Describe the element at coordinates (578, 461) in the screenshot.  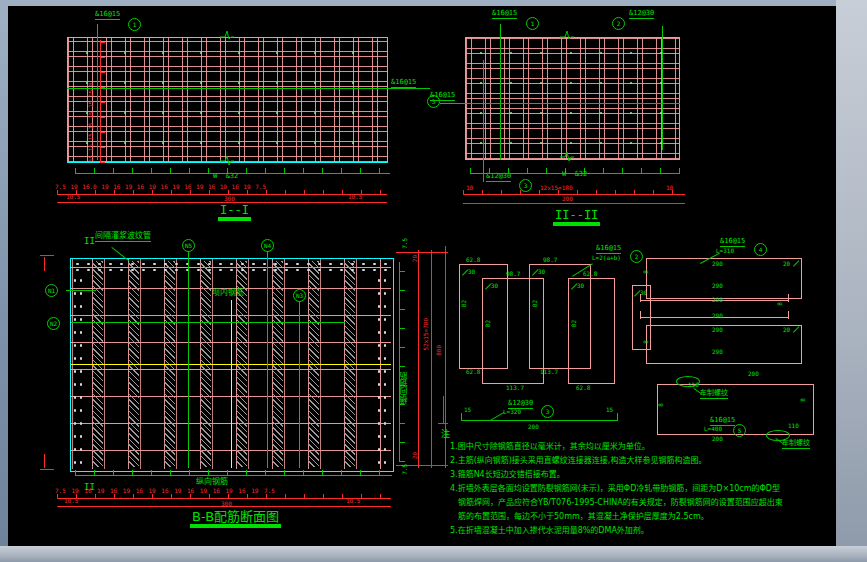
I see `note-line: 2.主筋(纵向钢筋)接头采用直螺纹连接器连接,构造大样参见钢筋构造图。` at that location.